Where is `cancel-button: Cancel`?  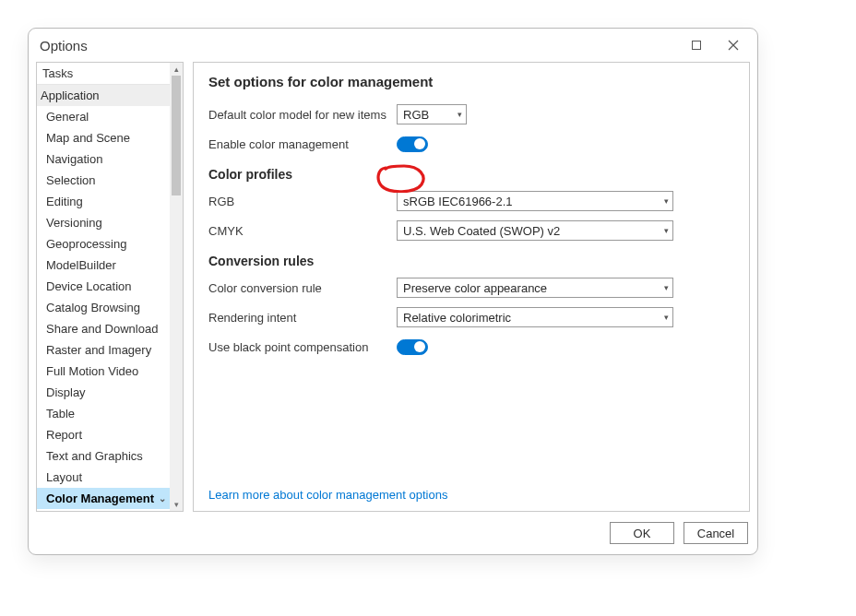
cancel-button: Cancel is located at coordinates (716, 533).